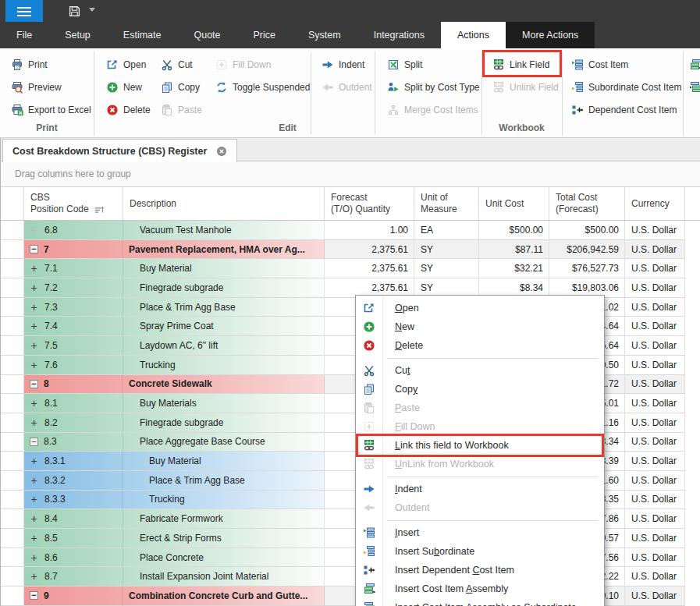  Describe the element at coordinates (400, 35) in the screenshot. I see `menu-tab-integrations: Integrations` at that location.